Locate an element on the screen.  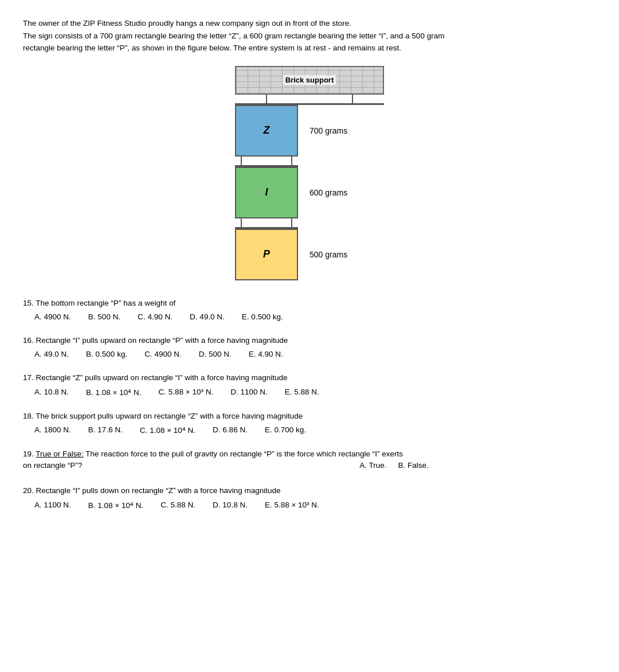
q20-opt-a: A. 1100 N. is located at coordinates (53, 505).